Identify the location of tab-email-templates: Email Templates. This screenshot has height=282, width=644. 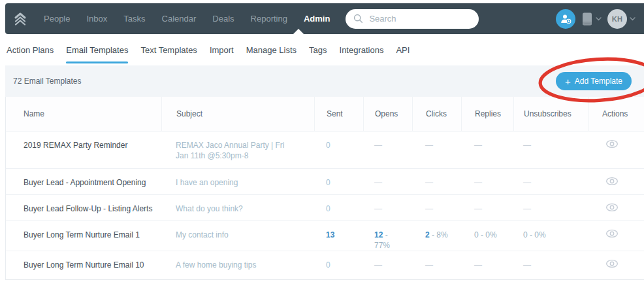
(97, 50).